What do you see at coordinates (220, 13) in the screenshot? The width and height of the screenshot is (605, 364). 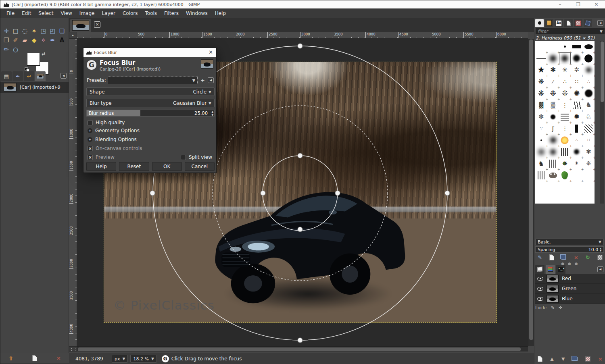 I see `menu-item-help: Help` at bounding box center [220, 13].